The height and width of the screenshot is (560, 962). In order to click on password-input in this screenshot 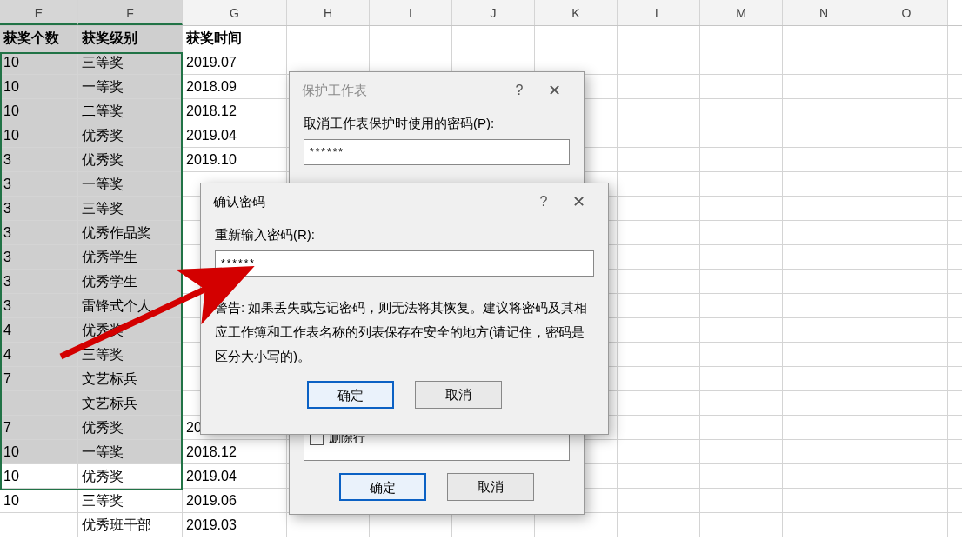, I will do `click(437, 152)`.